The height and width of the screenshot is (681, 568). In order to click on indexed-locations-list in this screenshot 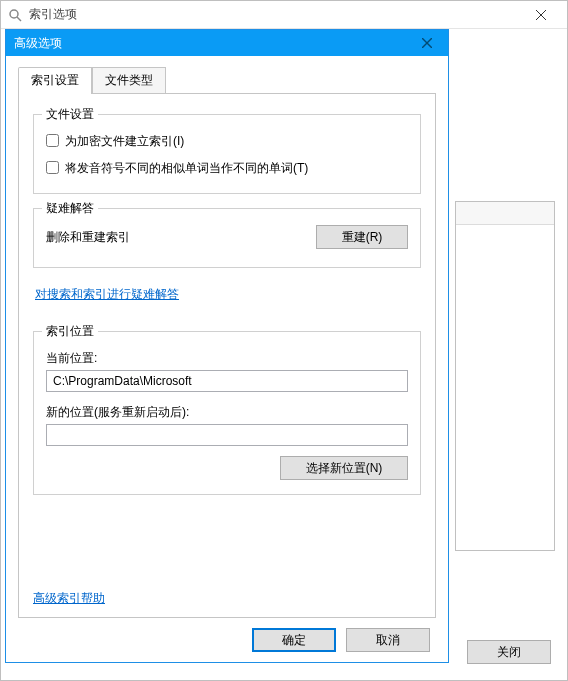, I will do `click(505, 376)`.